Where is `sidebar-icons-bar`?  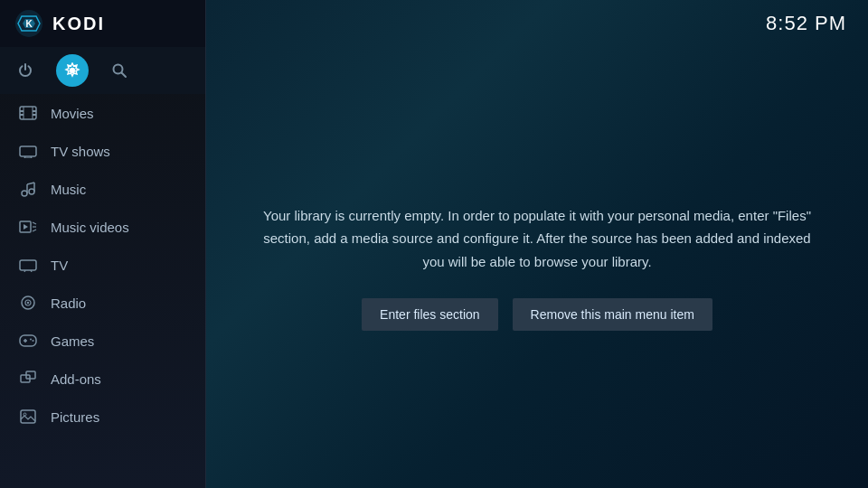 sidebar-icons-bar is located at coordinates (103, 70).